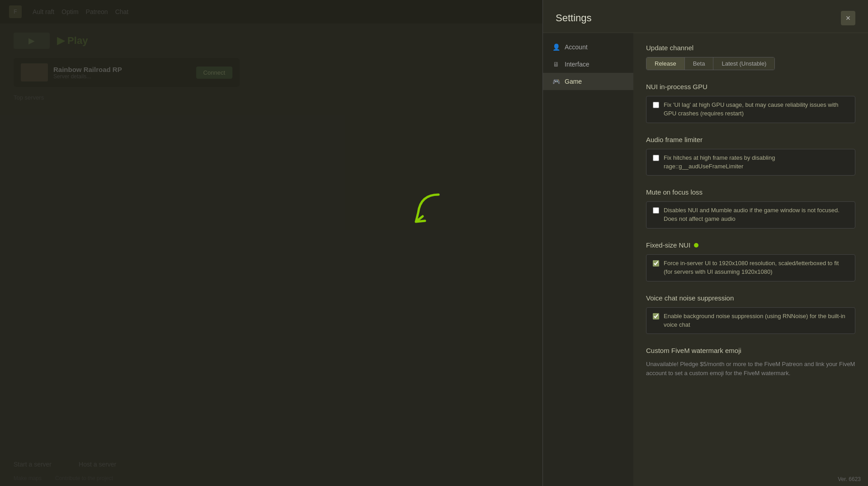 The height and width of the screenshot is (486, 868). What do you see at coordinates (573, 81) in the screenshot?
I see `nav-label-game: Game` at bounding box center [573, 81].